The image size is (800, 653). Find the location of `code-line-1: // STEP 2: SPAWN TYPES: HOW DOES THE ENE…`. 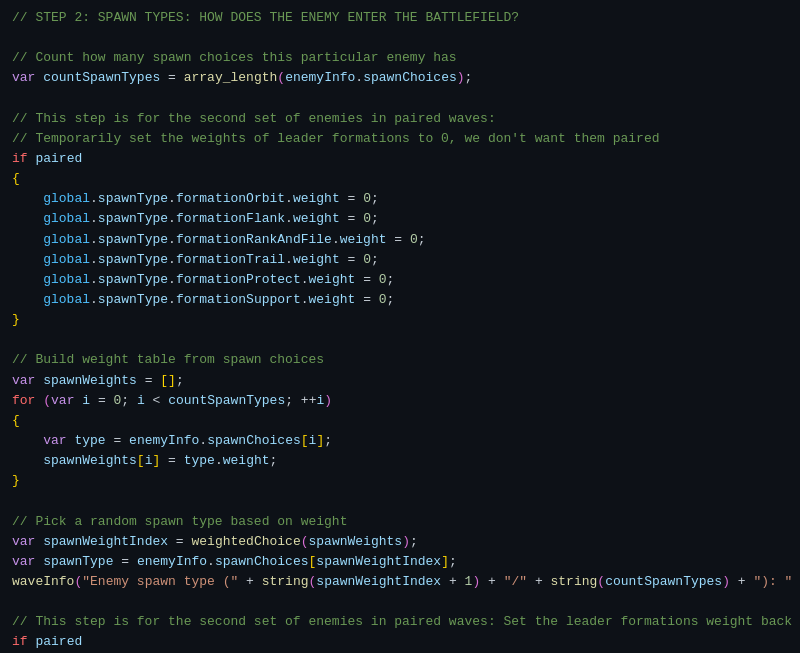

code-line-1: // STEP 2: SPAWN TYPES: HOW DOES THE ENE… is located at coordinates (400, 18).